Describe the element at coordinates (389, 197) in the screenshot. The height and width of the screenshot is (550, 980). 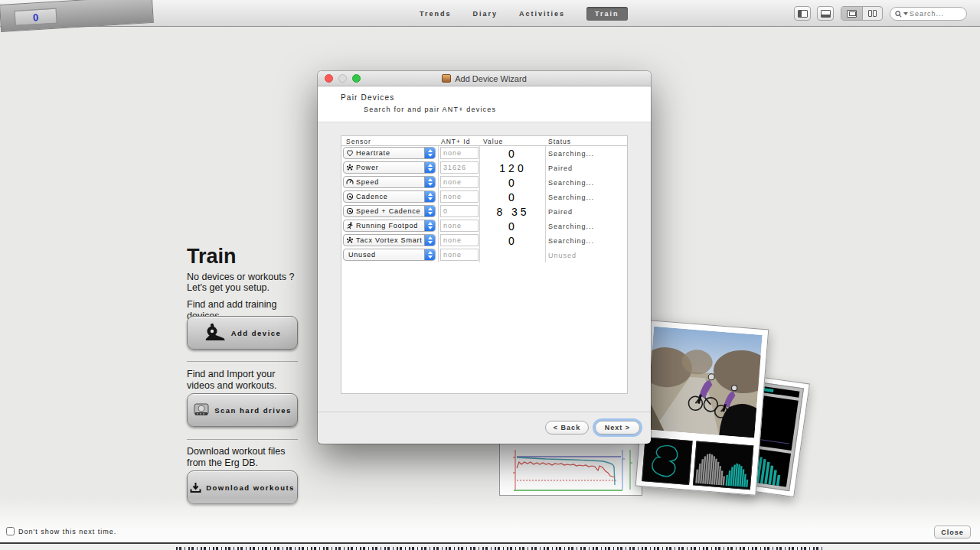
I see `sensor-type-select: Cadence` at that location.